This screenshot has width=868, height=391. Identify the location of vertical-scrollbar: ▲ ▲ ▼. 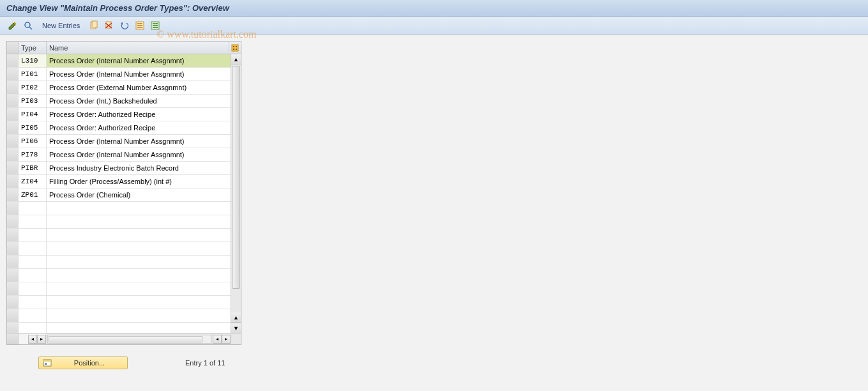
(236, 194).